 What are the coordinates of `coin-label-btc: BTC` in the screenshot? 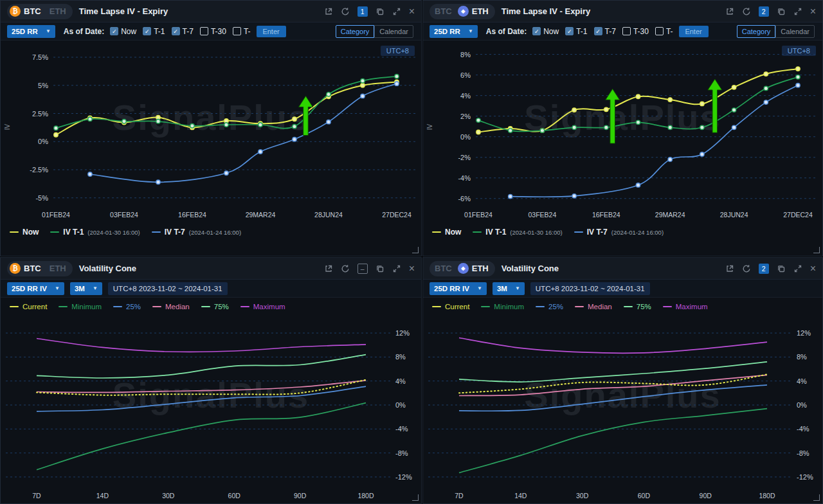 It's located at (32, 12).